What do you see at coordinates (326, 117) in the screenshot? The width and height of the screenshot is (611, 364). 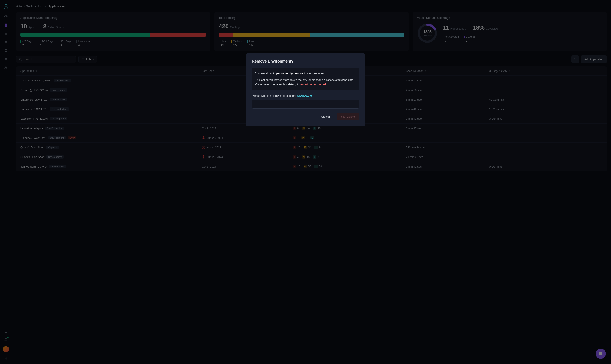 I see `cancel-button: Cancel` at bounding box center [326, 117].